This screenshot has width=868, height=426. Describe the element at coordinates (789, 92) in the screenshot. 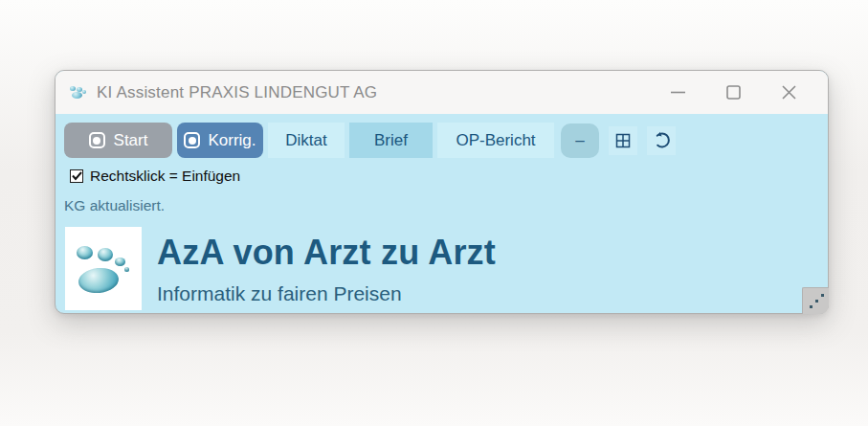

I see `close-icon` at that location.